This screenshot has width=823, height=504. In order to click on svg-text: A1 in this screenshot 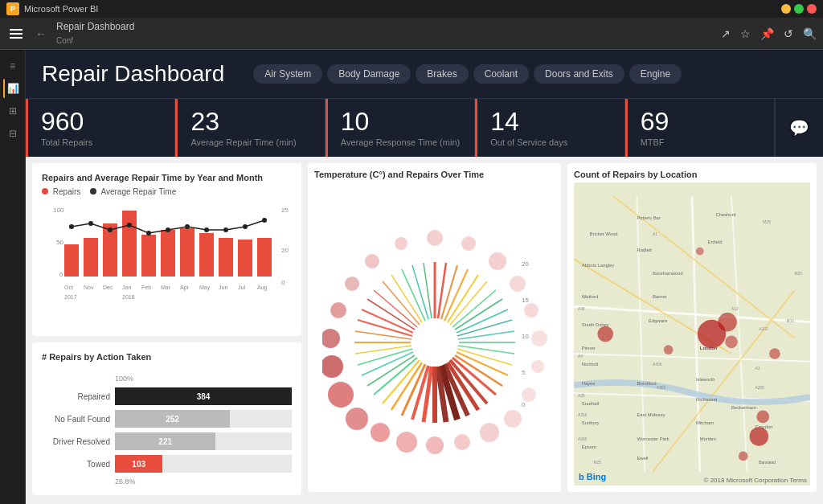, I will do `click(655, 235)`.